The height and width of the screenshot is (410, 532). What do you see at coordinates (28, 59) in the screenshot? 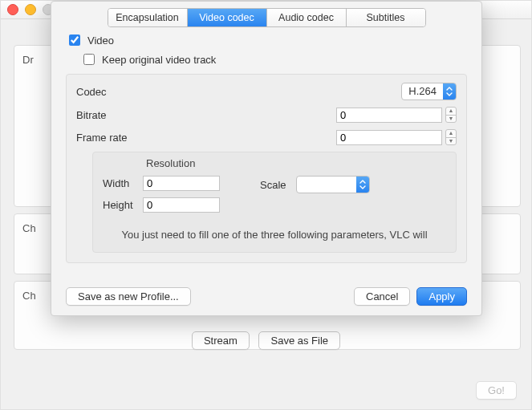
I see `bg-box-1-label: Dr` at bounding box center [28, 59].